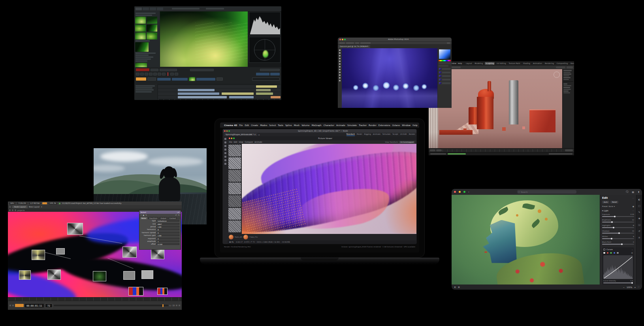  Describe the element at coordinates (235, 189) in the screenshot. I see `texture-preview-column` at that location.